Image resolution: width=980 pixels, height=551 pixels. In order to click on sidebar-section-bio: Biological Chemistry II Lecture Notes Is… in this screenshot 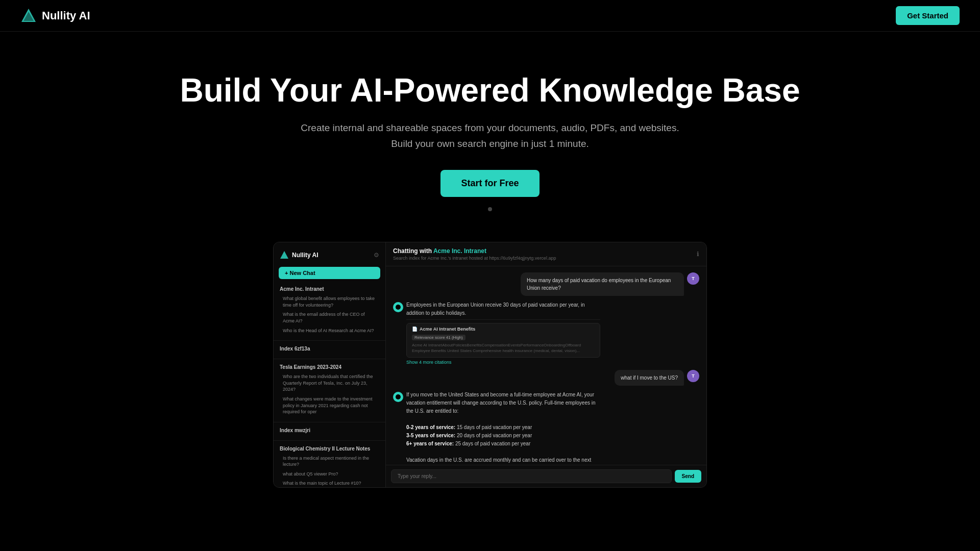, I will do `click(330, 465)`.